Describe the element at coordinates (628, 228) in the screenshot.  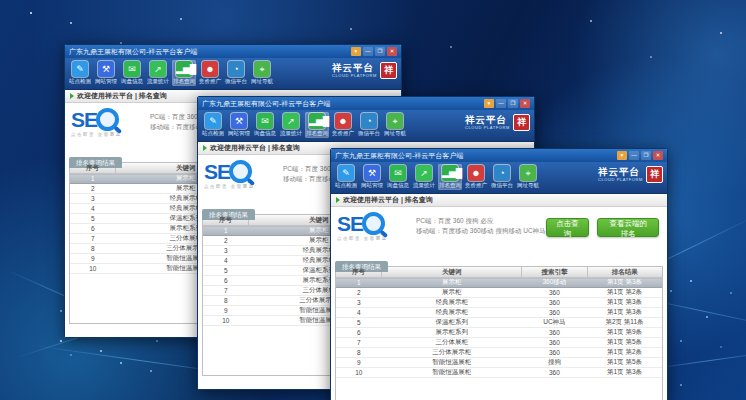
I see `view-cloud-rank-button: 查看云端的排名` at that location.